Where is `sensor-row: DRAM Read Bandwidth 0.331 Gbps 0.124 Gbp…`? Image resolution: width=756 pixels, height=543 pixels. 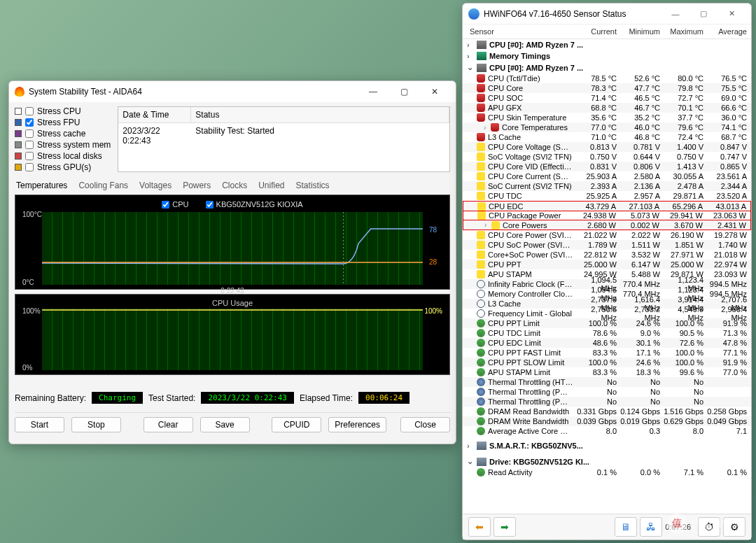
sensor-row: DRAM Read Bandwidth 0.331 Gbps 0.124 Gbp… is located at coordinates (607, 411).